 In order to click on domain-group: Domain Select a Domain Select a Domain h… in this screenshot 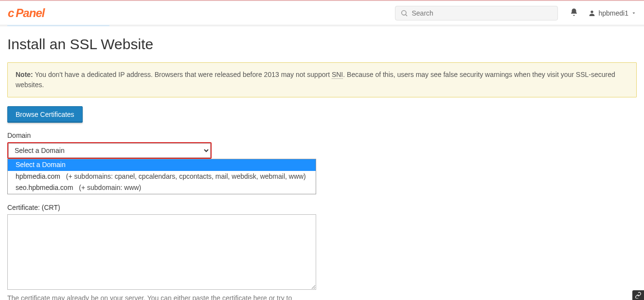, I will do `click(322, 145)`.